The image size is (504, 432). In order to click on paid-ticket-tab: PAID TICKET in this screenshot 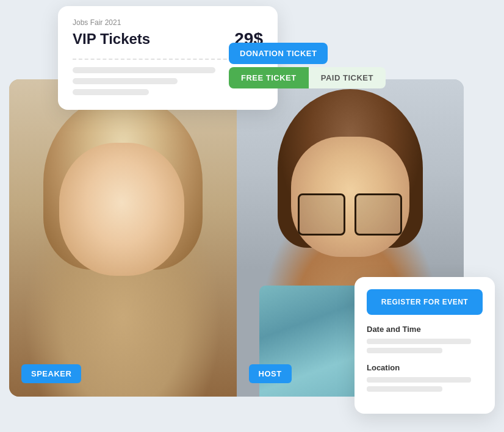, I will do `click(347, 78)`.